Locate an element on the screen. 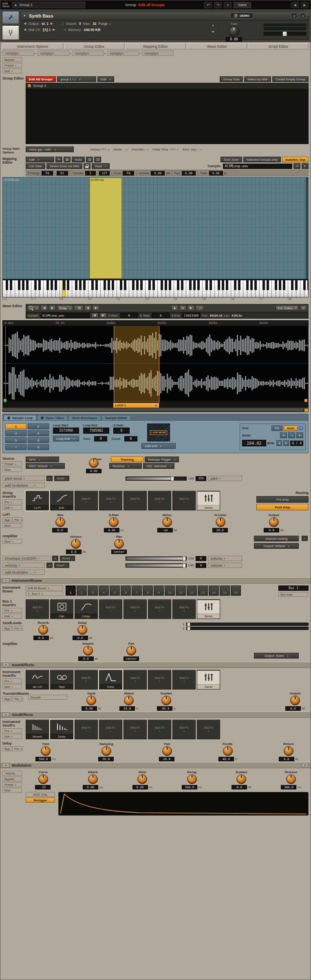 This screenshot has width=311, height=980. undo-icon is located at coordinates (208, 5).